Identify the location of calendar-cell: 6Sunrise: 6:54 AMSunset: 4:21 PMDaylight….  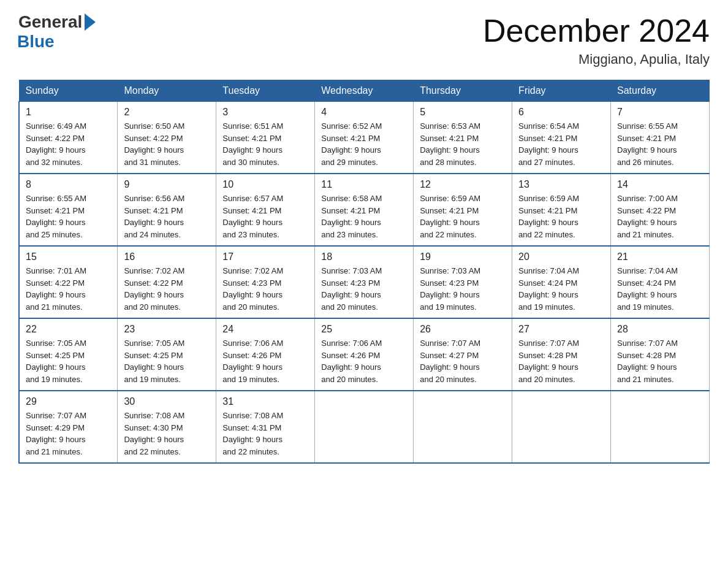
(561, 138).